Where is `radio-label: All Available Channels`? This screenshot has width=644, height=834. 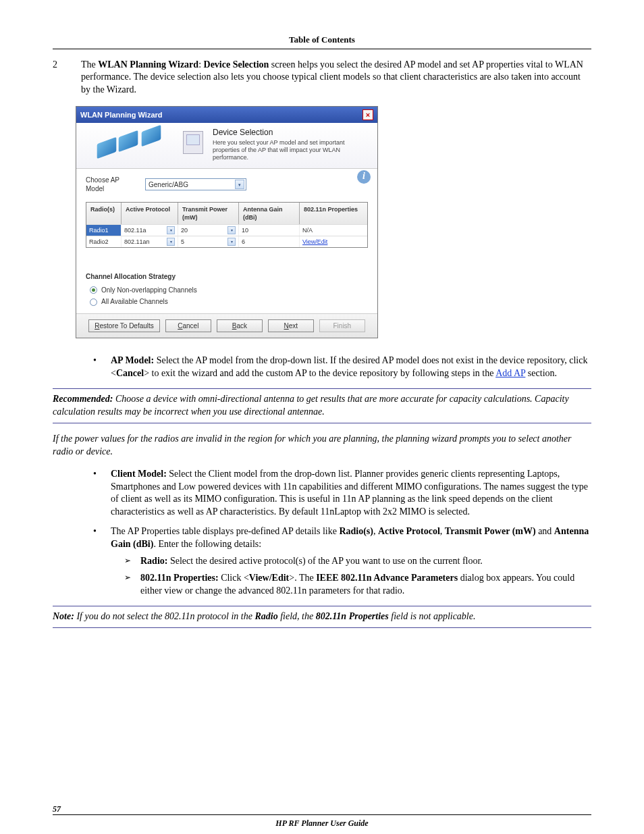
radio-label: All Available Channels is located at coordinates (135, 302).